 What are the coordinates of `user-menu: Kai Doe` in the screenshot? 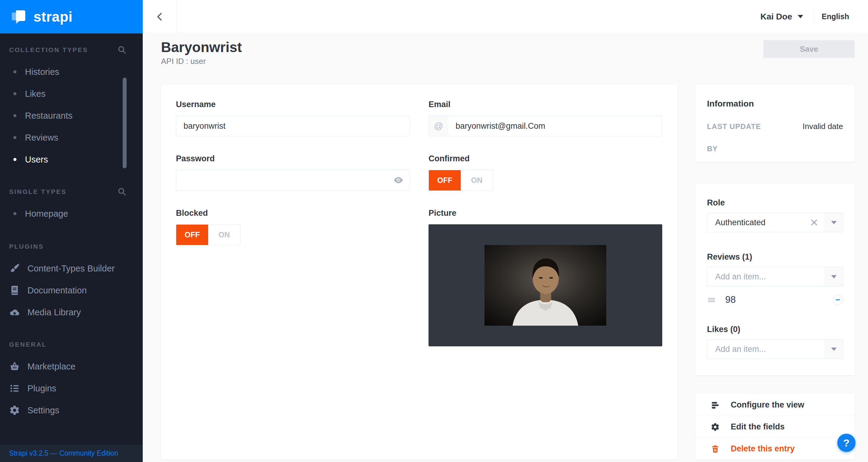 It's located at (786, 17).